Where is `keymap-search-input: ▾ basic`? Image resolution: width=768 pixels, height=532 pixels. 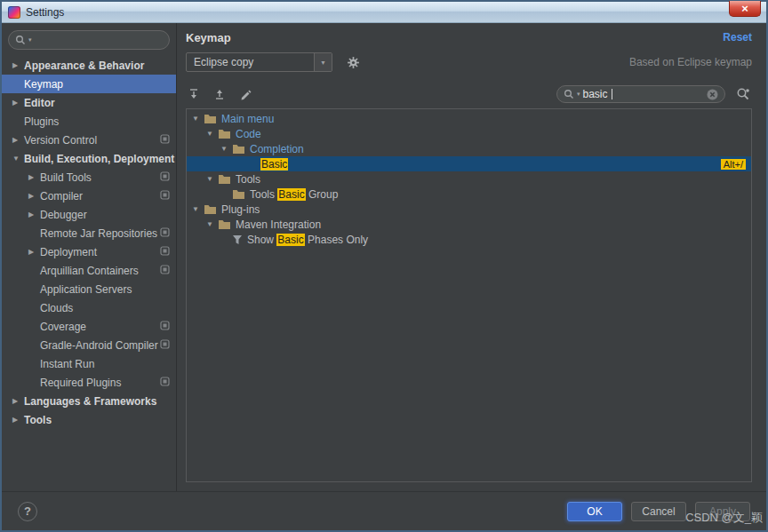 keymap-search-input: ▾ basic is located at coordinates (641, 94).